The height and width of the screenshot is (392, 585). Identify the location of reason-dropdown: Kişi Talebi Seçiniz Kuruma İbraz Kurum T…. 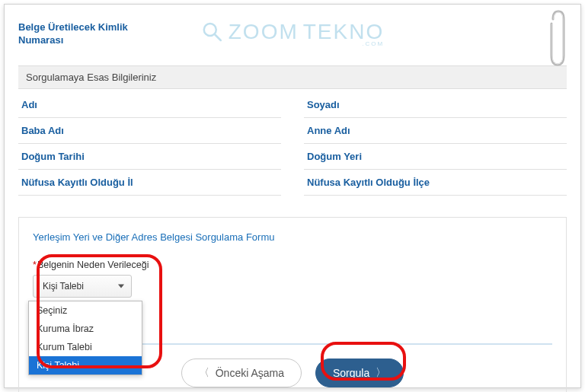
(90, 286).